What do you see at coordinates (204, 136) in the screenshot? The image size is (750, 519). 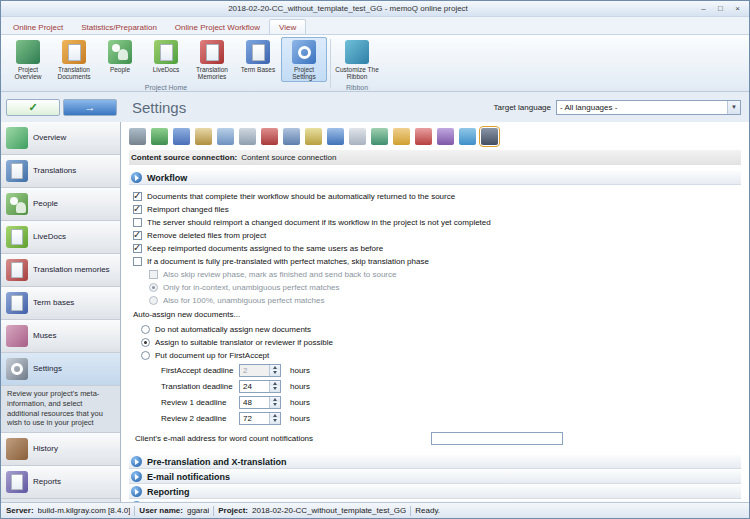 I see `signature-icon` at bounding box center [204, 136].